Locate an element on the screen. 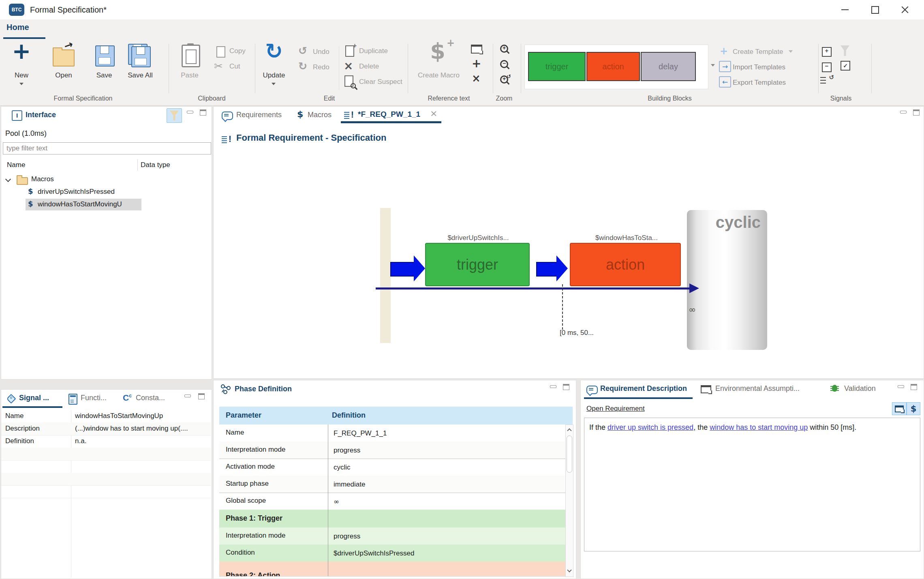 This screenshot has height=579, width=924. signal-panel-minimize-icon is located at coordinates (188, 396).